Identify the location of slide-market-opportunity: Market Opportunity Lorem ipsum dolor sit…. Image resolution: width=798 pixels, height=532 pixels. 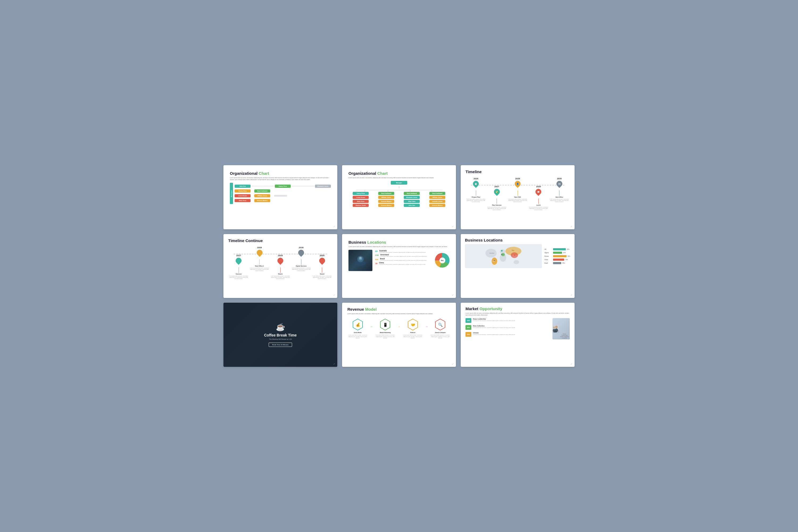
(518, 335).